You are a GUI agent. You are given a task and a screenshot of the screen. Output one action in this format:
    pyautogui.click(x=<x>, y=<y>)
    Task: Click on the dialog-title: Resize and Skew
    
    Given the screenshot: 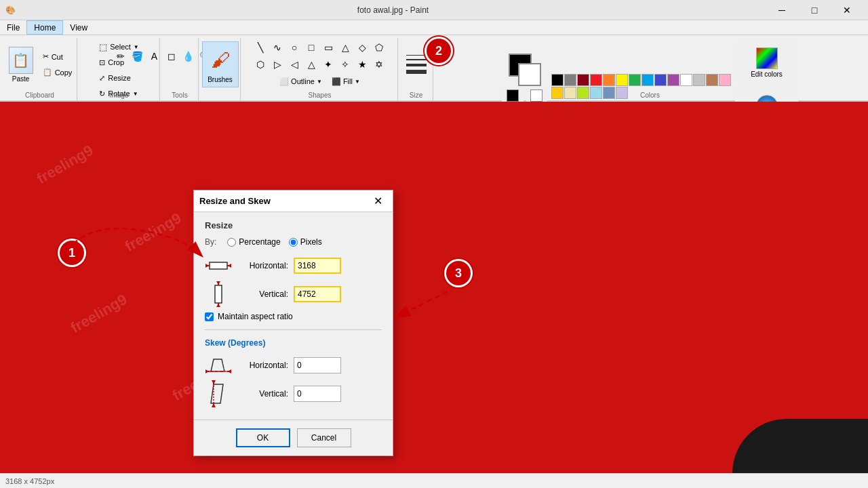 What is the action you would take?
    pyautogui.click(x=283, y=201)
    